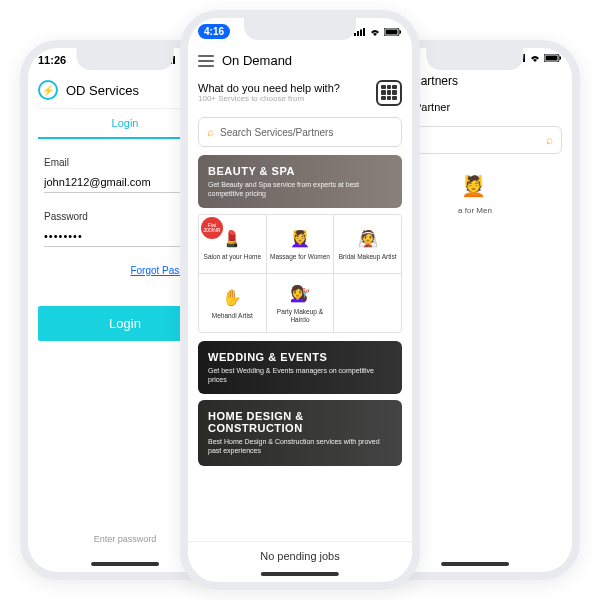  What do you see at coordinates (378, 32) in the screenshot?
I see `status-icons` at bounding box center [378, 32].